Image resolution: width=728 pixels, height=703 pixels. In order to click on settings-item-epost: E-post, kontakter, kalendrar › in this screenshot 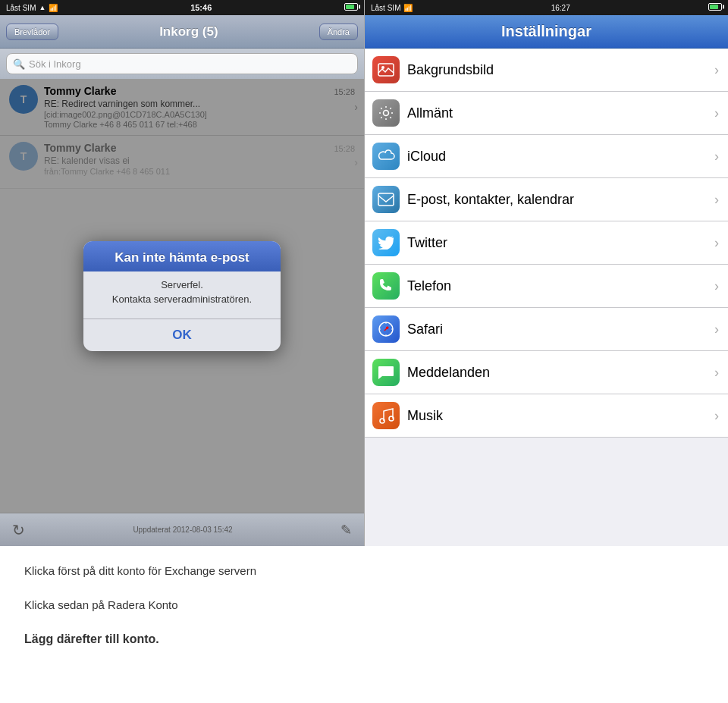, I will do `click(546, 200)`.